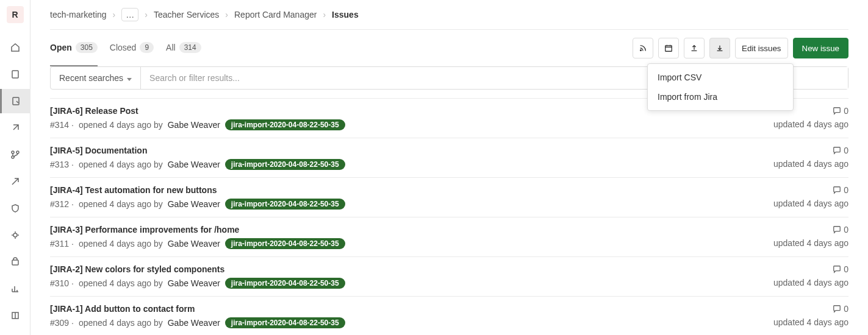  Describe the element at coordinates (62, 283) in the screenshot. I see `issue-ref: #310 ·` at that location.